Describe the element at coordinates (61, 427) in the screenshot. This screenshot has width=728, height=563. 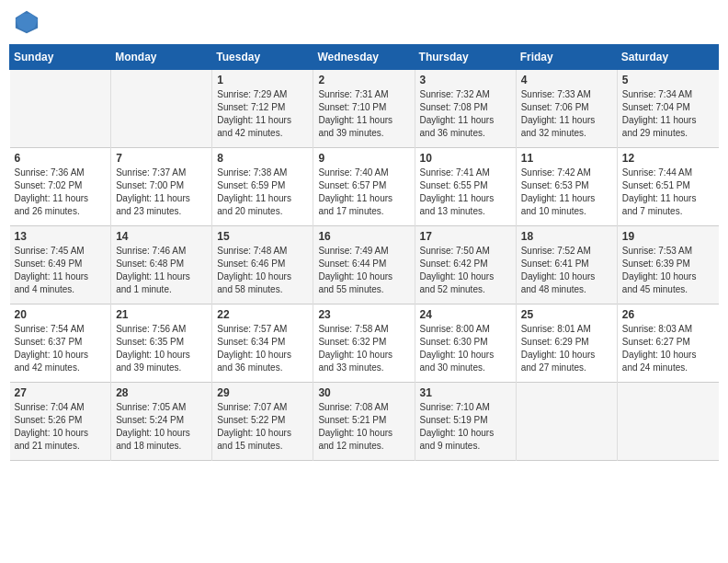
I see `day-info: Sunrise: 7:04 AM Sunset: 5:26 PM Dayligh…` at that location.